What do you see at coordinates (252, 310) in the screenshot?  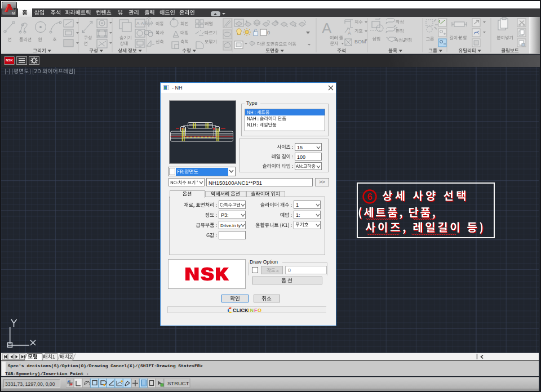 I see `svg-text: N` at bounding box center [252, 310].